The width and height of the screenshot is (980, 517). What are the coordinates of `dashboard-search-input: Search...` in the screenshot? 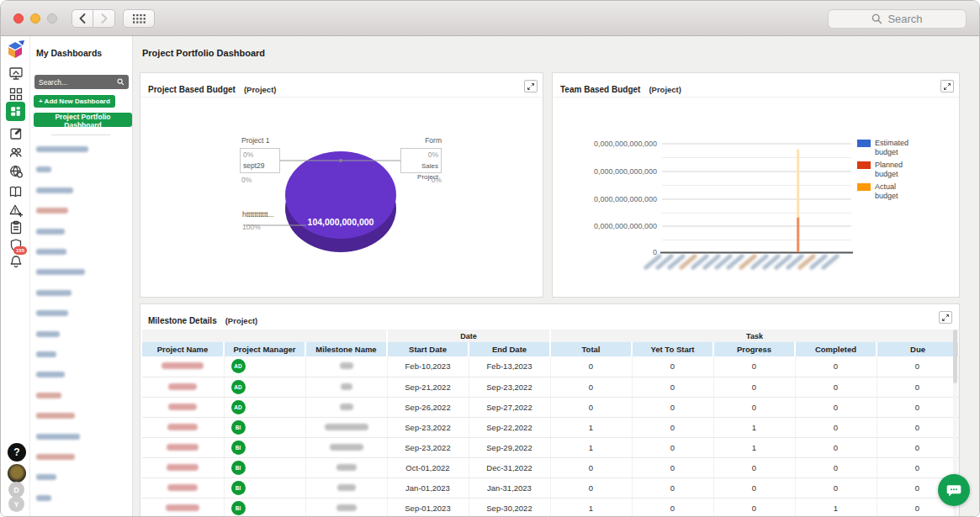 It's located at (82, 82).